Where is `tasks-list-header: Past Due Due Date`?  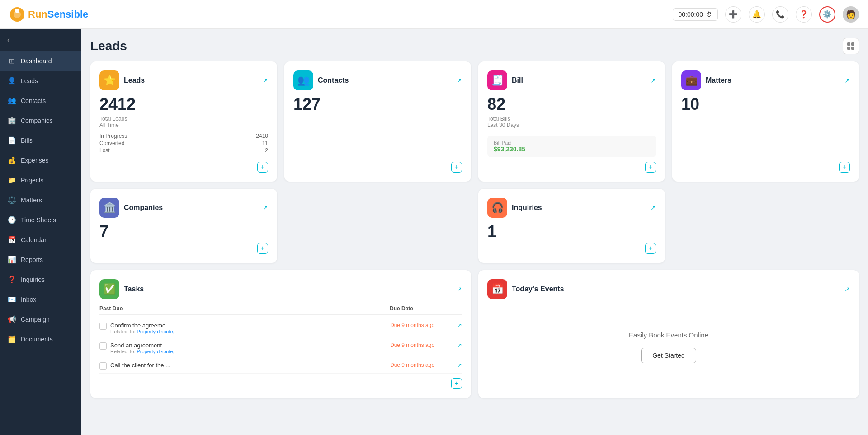 tasks-list-header: Past Due Due Date is located at coordinates (281, 310).